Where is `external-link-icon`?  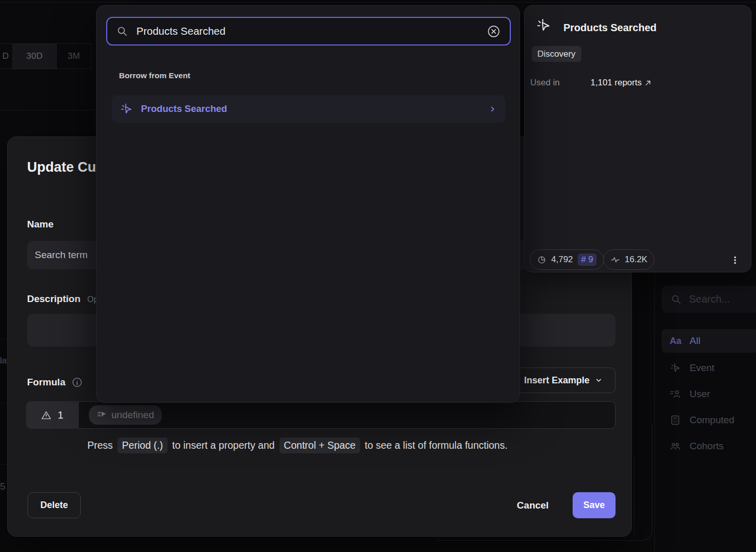
external-link-icon is located at coordinates (648, 83).